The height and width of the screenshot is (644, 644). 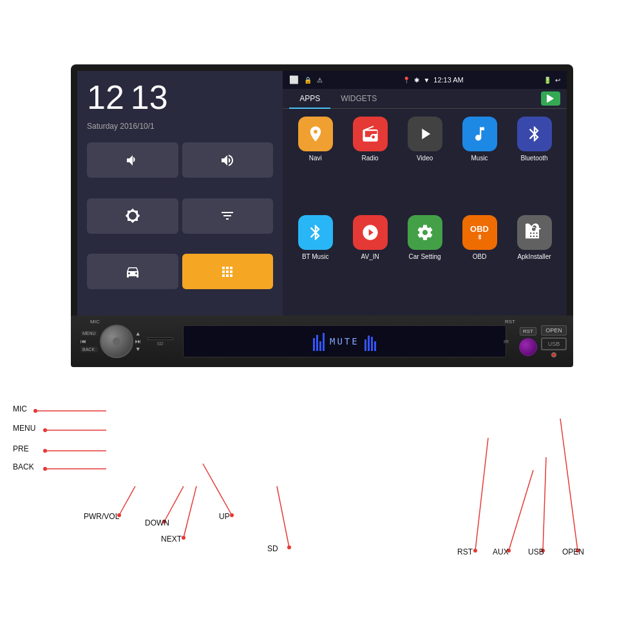 What do you see at coordinates (534, 158) in the screenshot?
I see `app-bluetooth-label: Bluetooth` at bounding box center [534, 158].